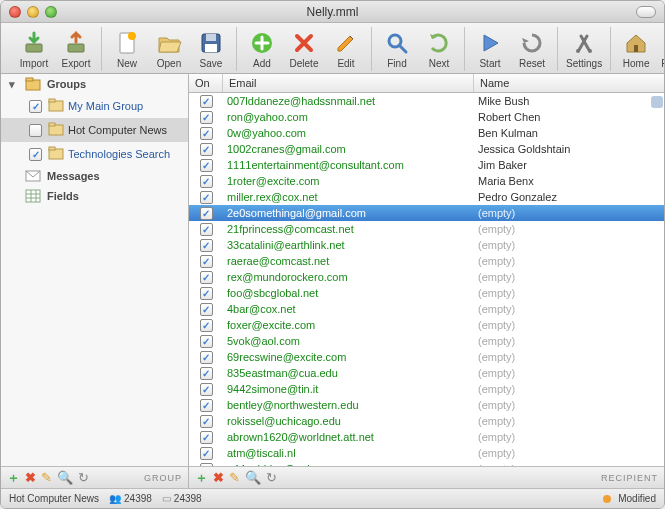 The height and width of the screenshot is (509, 665). Describe the element at coordinates (33, 196) in the screenshot. I see `table-icon` at that location.